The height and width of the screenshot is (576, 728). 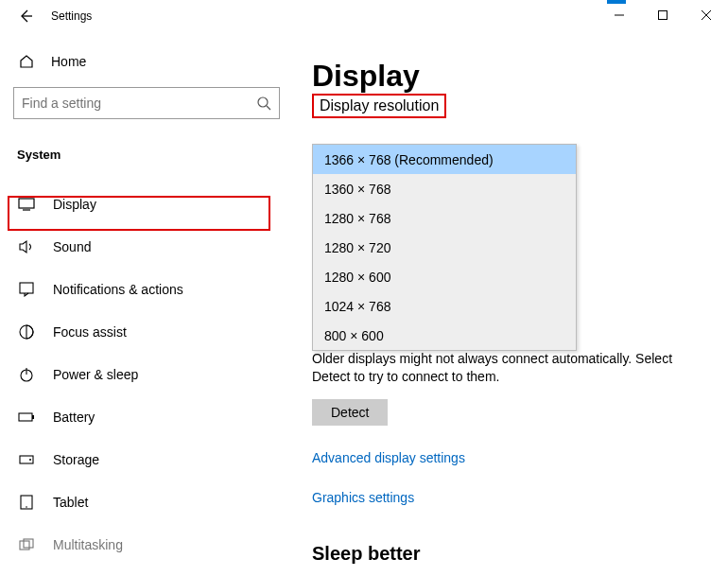 I want to click on nav-focus: Focus assist, so click(x=147, y=331).